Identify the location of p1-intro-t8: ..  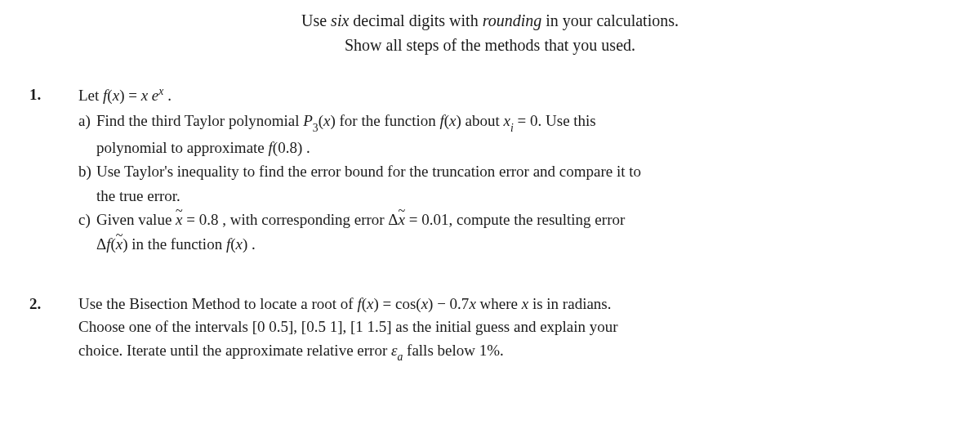
(167, 95).